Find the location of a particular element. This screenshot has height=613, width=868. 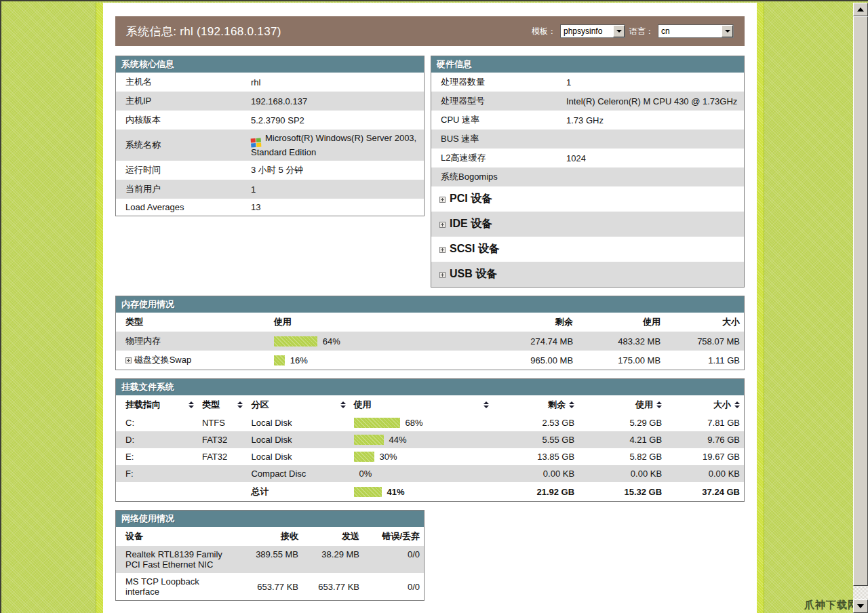

column-header-label: 使用 is located at coordinates (363, 405).